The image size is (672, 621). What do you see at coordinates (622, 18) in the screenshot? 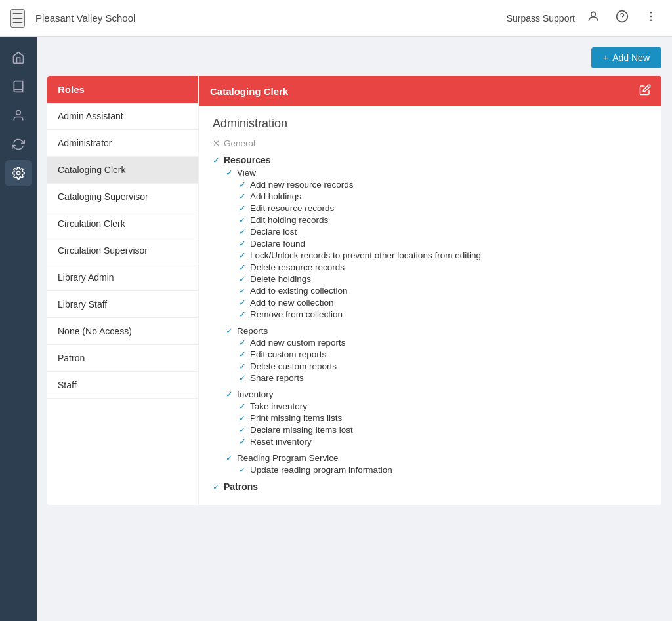
I see `help-button` at bounding box center [622, 18].